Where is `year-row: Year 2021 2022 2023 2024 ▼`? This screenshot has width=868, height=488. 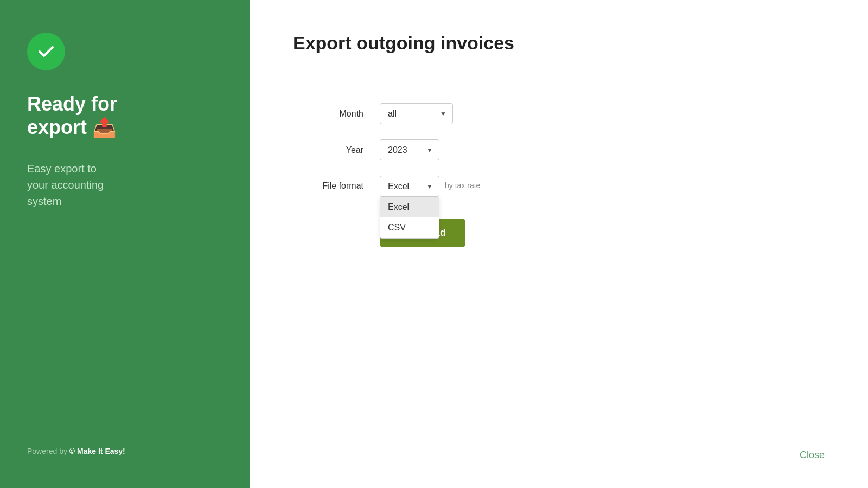
year-row: Year 2021 2022 2023 2024 ▼ is located at coordinates (559, 150).